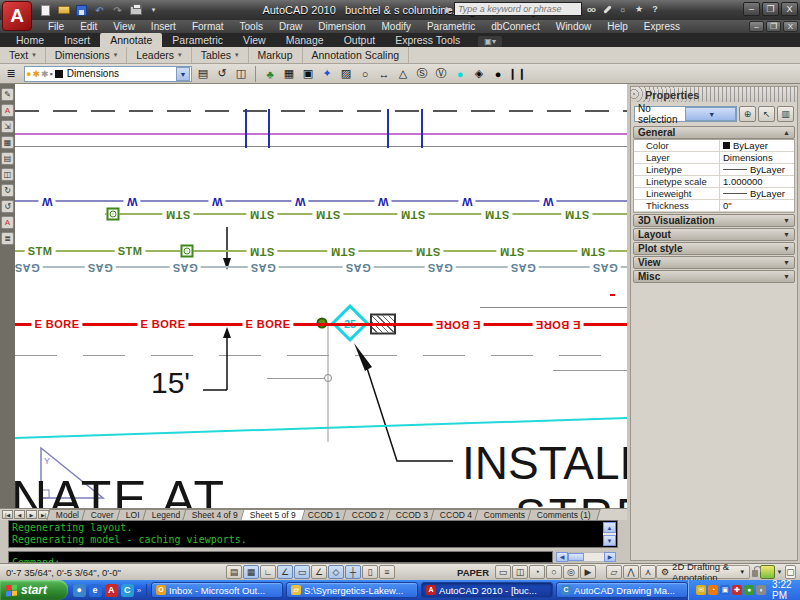 This screenshot has width=800, height=600. I want to click on redo-button: ↷, so click(118, 10).